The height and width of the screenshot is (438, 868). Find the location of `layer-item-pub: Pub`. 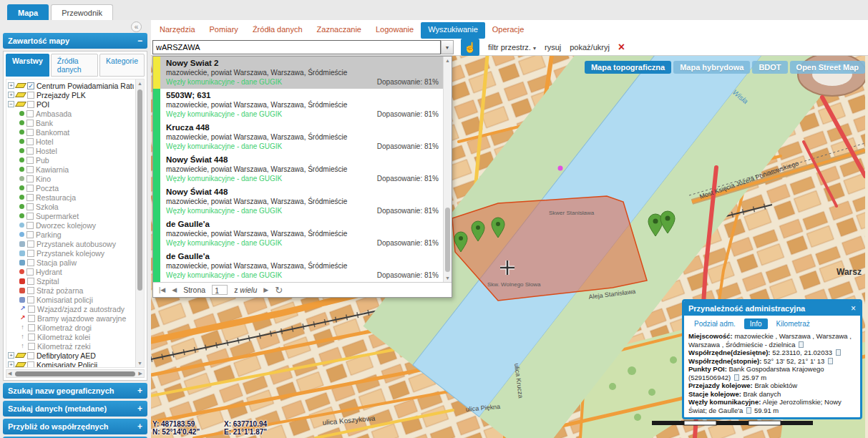

layer-item-pub: Pub is located at coordinates (71, 160).